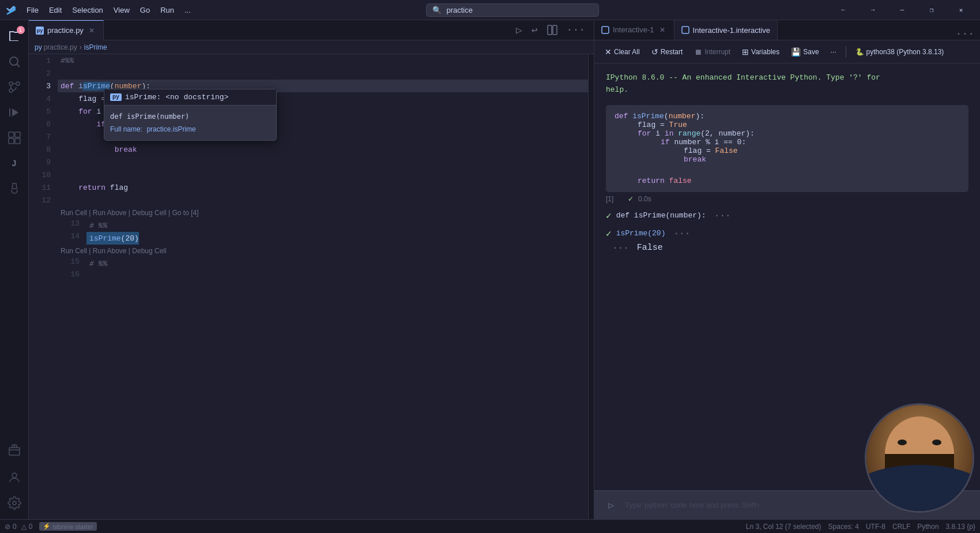 The height and width of the screenshot is (533, 980). Describe the element at coordinates (784, 527) in the screenshot. I see `position-text: Ln 3, Col 12 (7 selected)` at that location.